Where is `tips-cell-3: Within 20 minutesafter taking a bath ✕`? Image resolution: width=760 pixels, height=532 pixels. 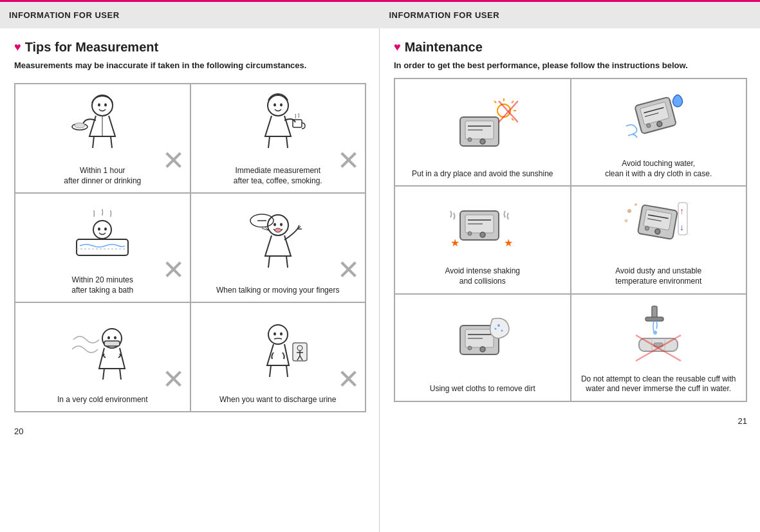 tips-cell-3: Within 20 minutesafter taking a bath ✕ is located at coordinates (103, 248).